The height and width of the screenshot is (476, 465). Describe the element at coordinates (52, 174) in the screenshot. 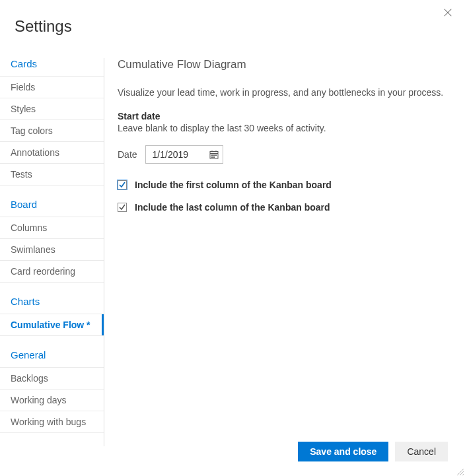

I see `sidebar-item-tests: Tests` at that location.